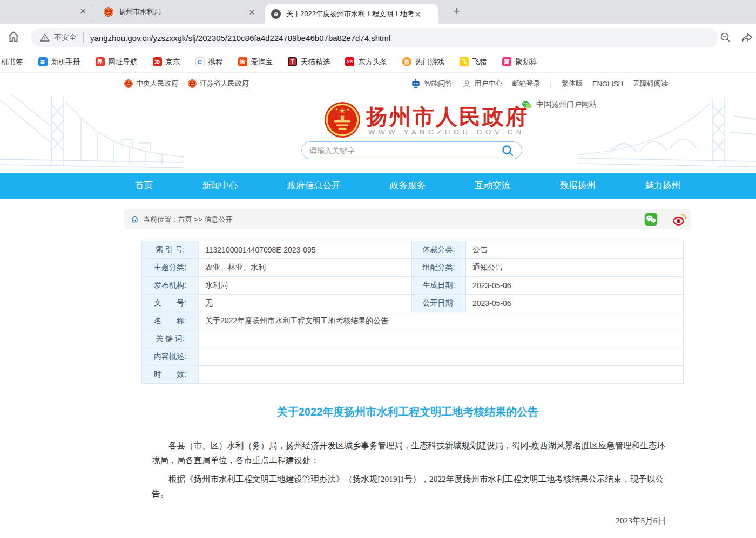 The width and height of the screenshot is (756, 538). Describe the element at coordinates (352, 14) in the screenshot. I see `tab-active-announcement: e 关于2022年度扬州市水利工程文明工地考 ×` at that location.